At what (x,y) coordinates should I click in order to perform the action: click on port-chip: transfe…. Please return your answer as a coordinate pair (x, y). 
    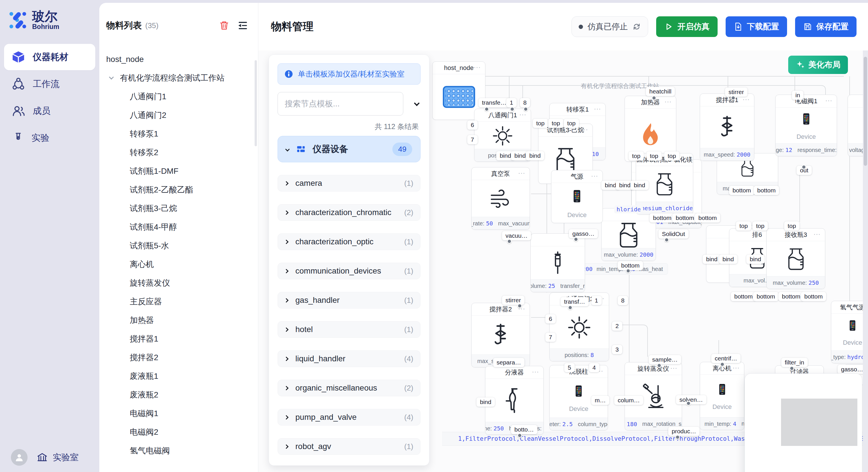
    Looking at the image, I should click on (494, 103).